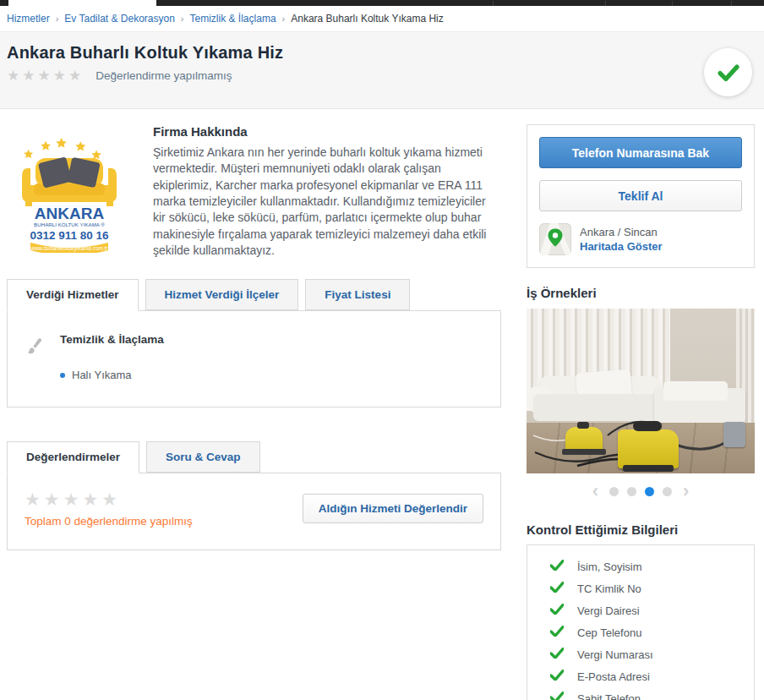 Image resolution: width=764 pixels, height=700 pixels. I want to click on logo-brand-text: ANKARA, so click(69, 213).